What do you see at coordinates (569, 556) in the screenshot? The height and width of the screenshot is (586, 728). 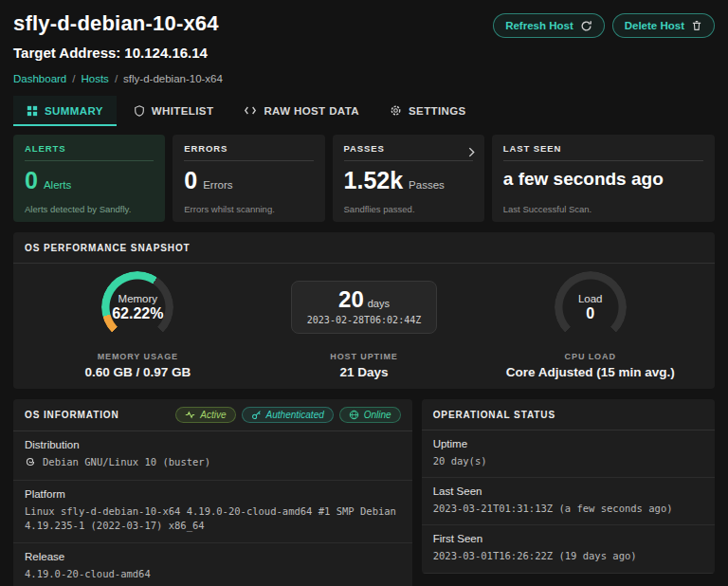 I see `first-seen-timestamp: 2023-03-01T16:26:22Z (19 days ago)` at bounding box center [569, 556].